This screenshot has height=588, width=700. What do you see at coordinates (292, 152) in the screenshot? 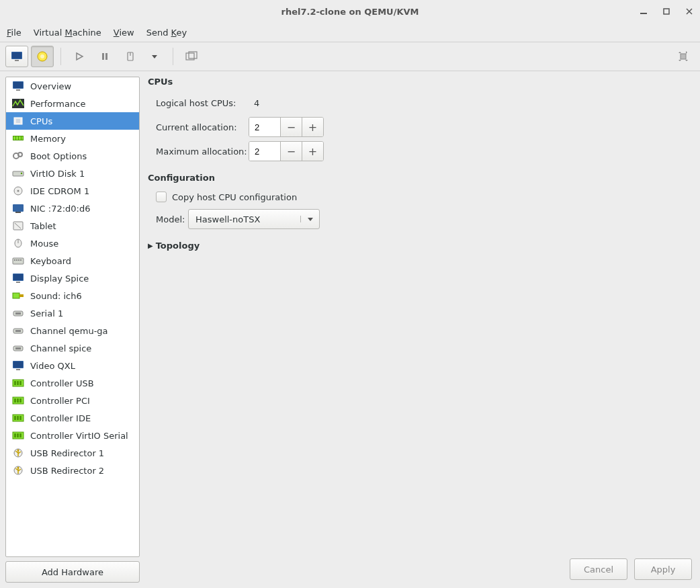
I see `minus-icon: −` at bounding box center [292, 152].